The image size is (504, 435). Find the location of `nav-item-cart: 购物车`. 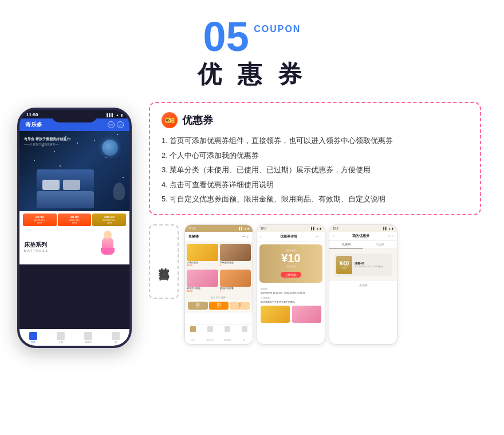

nav-item-cart: 购物车 is located at coordinates (88, 338).